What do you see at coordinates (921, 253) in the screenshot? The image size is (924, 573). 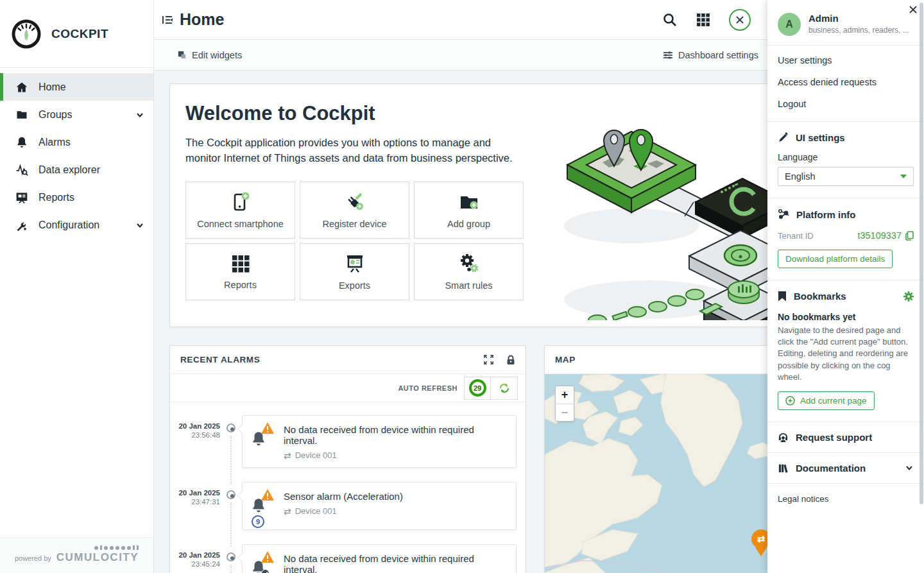 I see `panel-scrollbar` at bounding box center [921, 253].